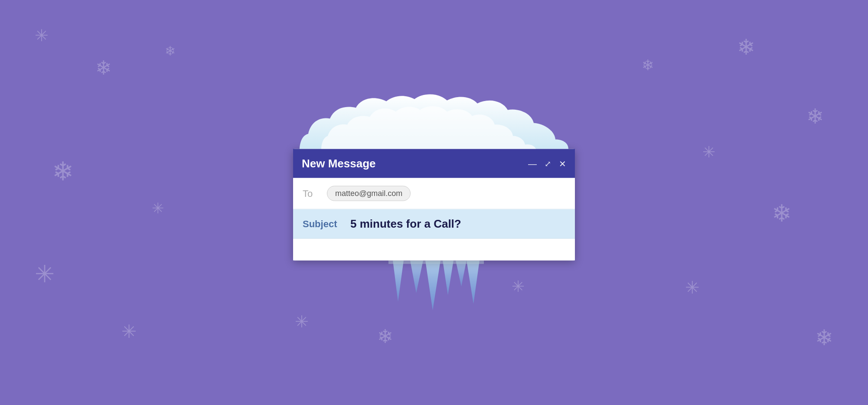 The width and height of the screenshot is (868, 405). Describe the element at coordinates (406, 224) in the screenshot. I see `subject-text: 5 minutes for a Call?` at that location.